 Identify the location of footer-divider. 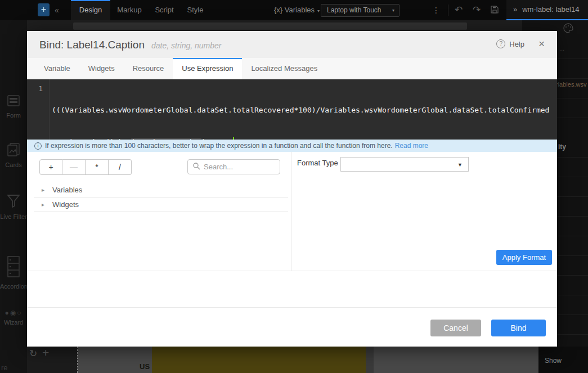
(292, 307).